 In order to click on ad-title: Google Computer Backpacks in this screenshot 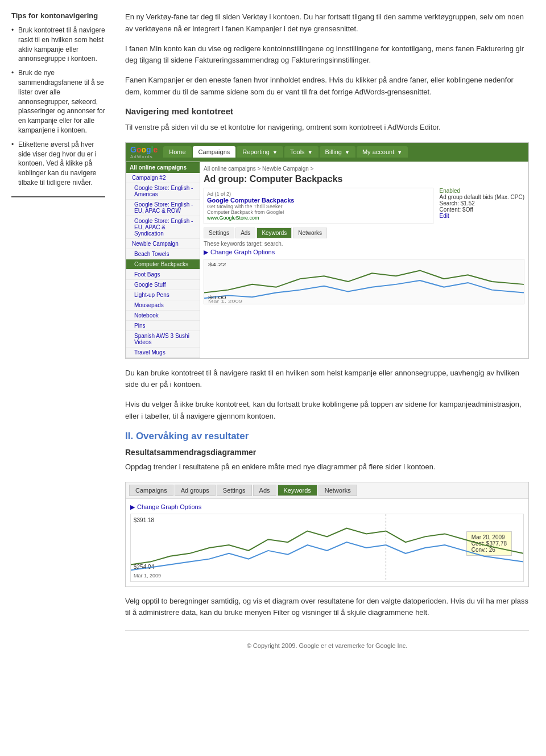, I will do `click(318, 200)`.